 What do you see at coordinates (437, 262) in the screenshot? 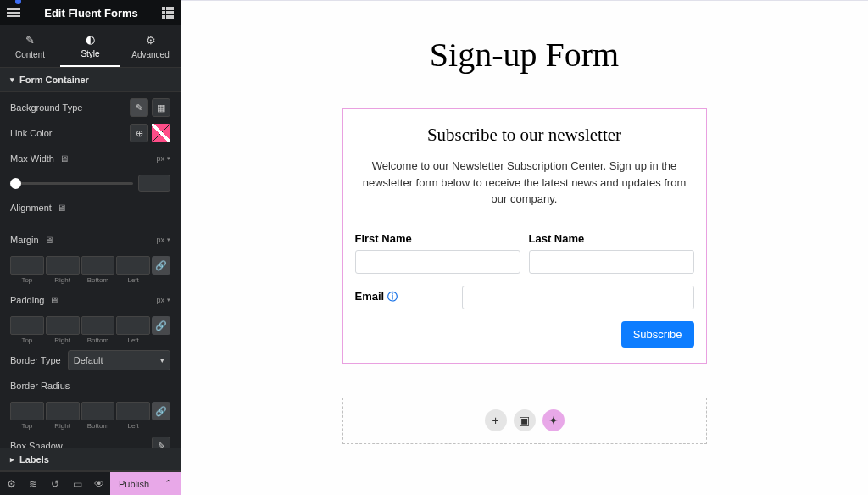
I see `first-name-input` at bounding box center [437, 262].